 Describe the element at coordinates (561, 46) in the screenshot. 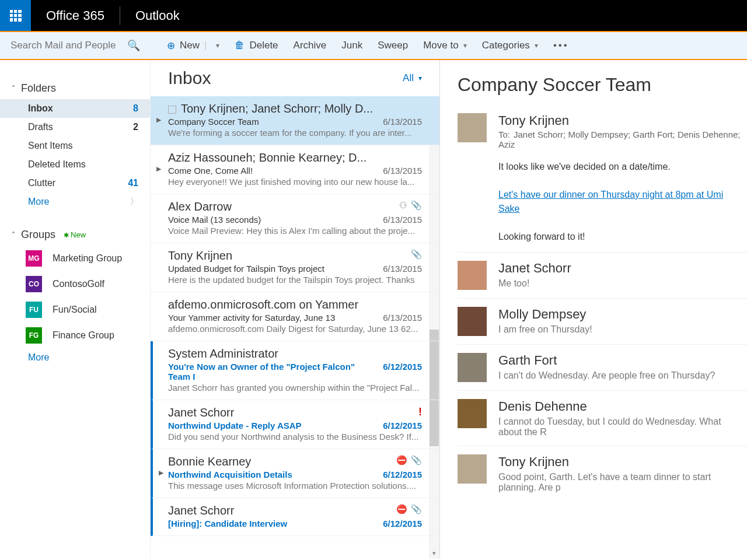

I see `more-button: •••` at that location.